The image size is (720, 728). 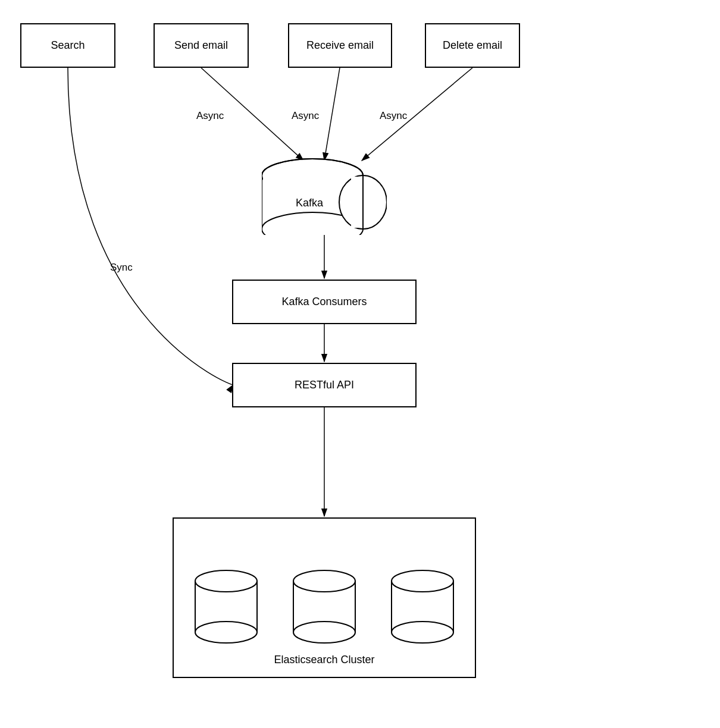 What do you see at coordinates (324, 385) in the screenshot?
I see `restful-api-label: RESTful API` at bounding box center [324, 385].